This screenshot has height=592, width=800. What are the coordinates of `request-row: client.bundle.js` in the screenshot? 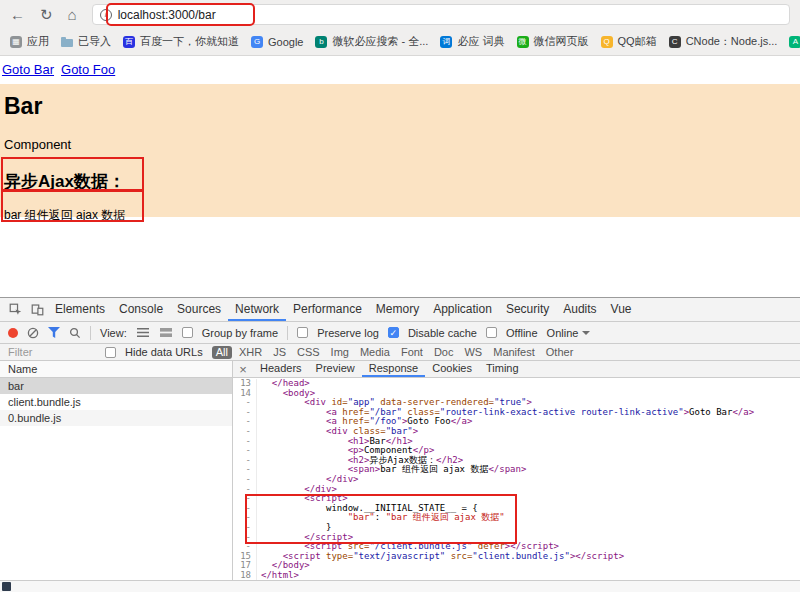 It's located at (116, 402).